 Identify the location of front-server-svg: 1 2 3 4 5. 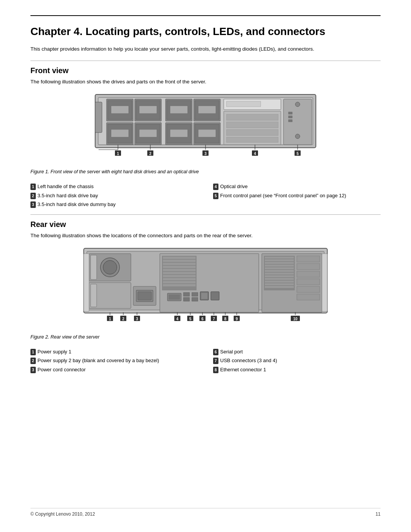
(206, 129).